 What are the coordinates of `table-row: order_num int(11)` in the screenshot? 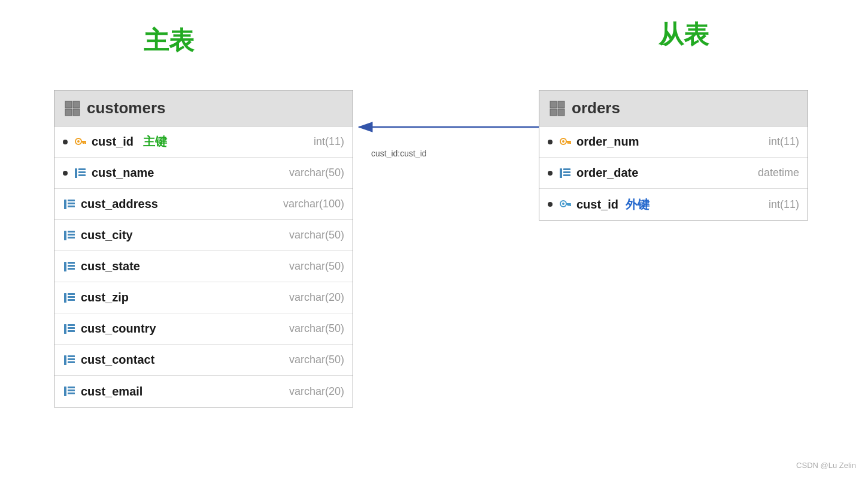 It's located at (673, 142).